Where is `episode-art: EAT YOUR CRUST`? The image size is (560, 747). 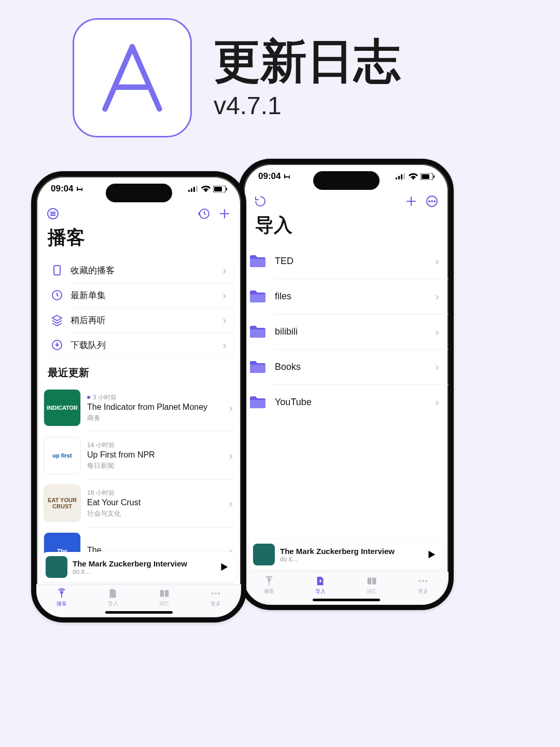
episode-art: EAT YOUR CRUST is located at coordinates (62, 503).